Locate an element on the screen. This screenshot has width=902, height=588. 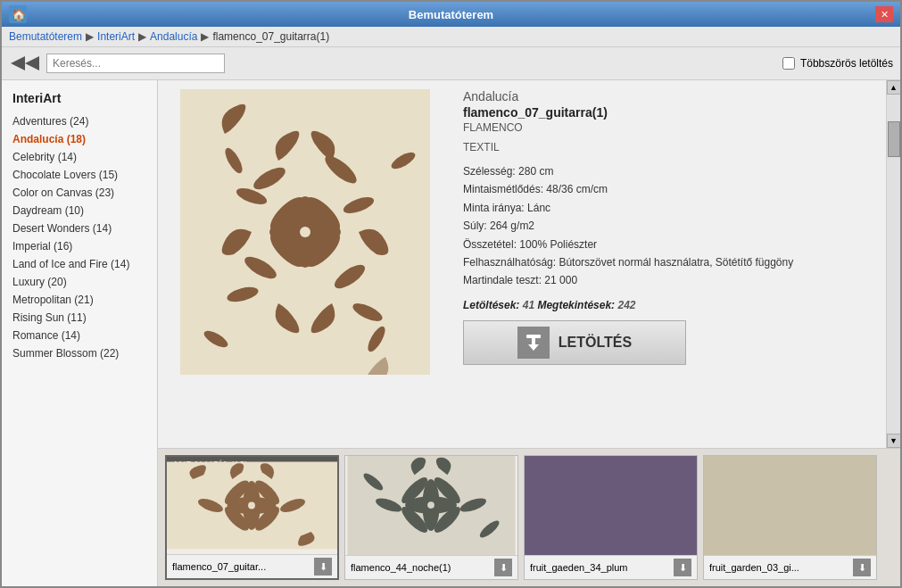
search-input is located at coordinates (136, 63).